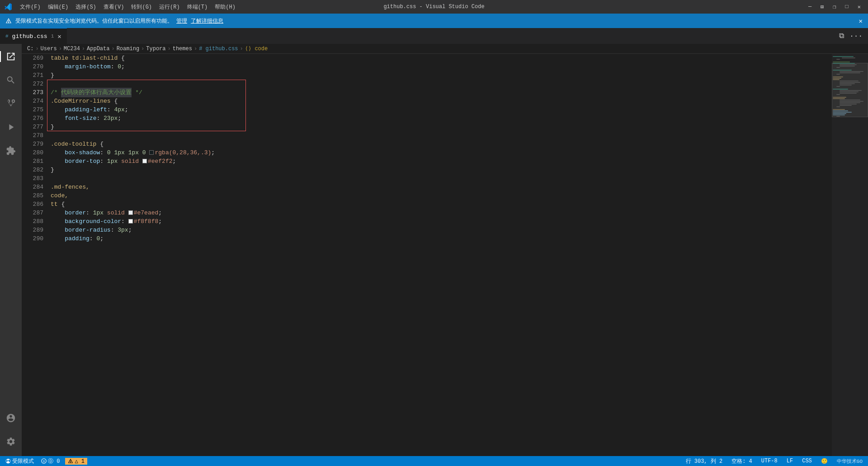 This screenshot has height=466, width=868. What do you see at coordinates (54, 461) in the screenshot?
I see `errors-count: ⓪ 0` at bounding box center [54, 461].